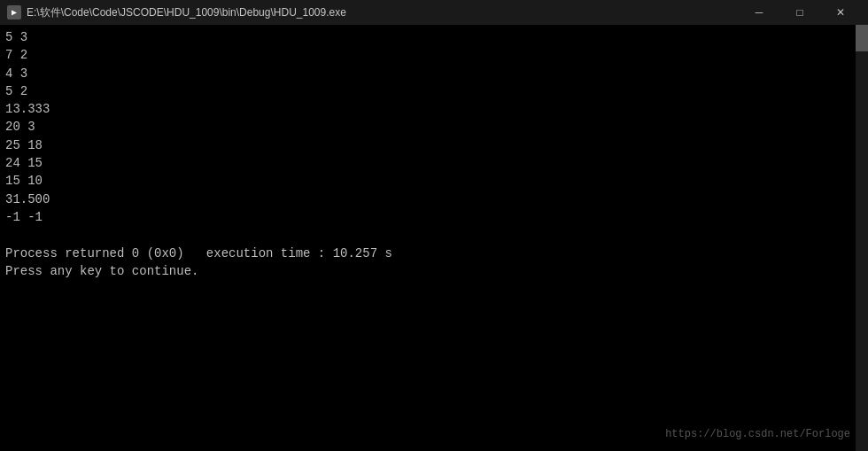 Image resolution: width=868 pixels, height=451 pixels. Describe the element at coordinates (434, 55) in the screenshot. I see `console-line: 7 2` at that location.